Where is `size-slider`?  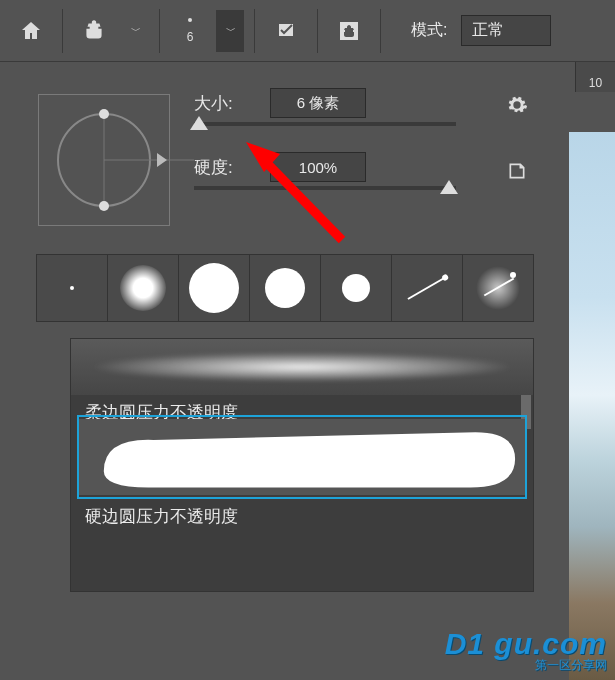
size-slider is located at coordinates (325, 124).